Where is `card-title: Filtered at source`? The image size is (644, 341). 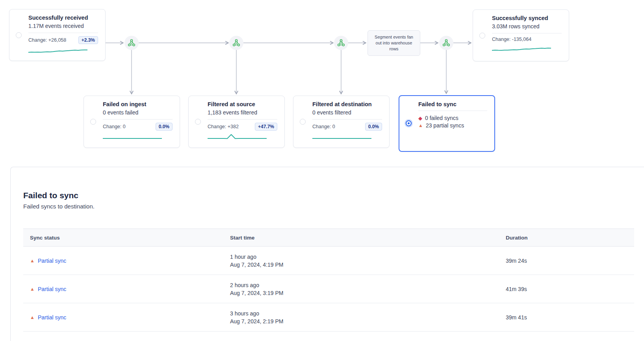
card-title: Filtered at source is located at coordinates (243, 104).